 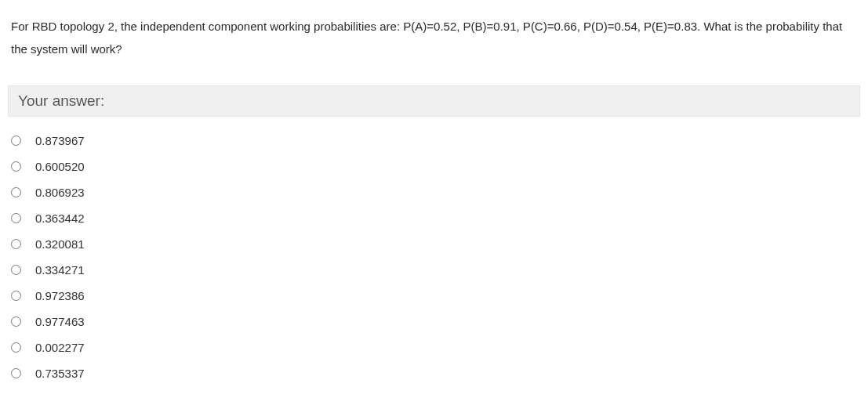 I want to click on option-label: 0.873967, so click(x=60, y=141).